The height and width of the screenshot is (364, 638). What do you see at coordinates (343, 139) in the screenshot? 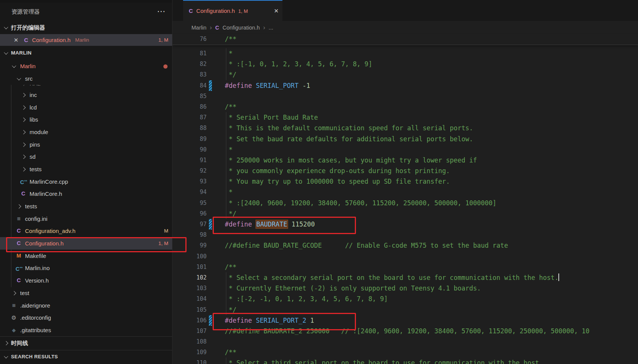
I see `code-text: * Set the baud rate defaults for additio…` at bounding box center [343, 139].